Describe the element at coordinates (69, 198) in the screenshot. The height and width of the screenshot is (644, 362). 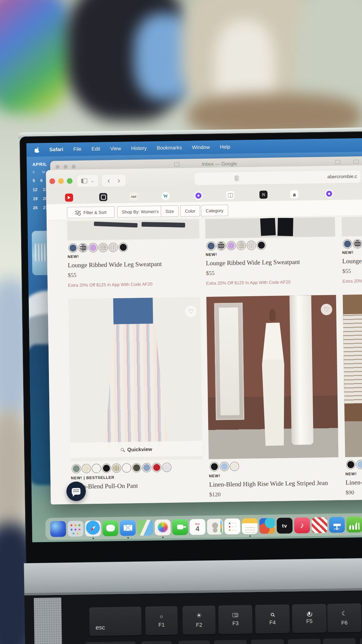
I see `youtube-favorite-icon` at that location.